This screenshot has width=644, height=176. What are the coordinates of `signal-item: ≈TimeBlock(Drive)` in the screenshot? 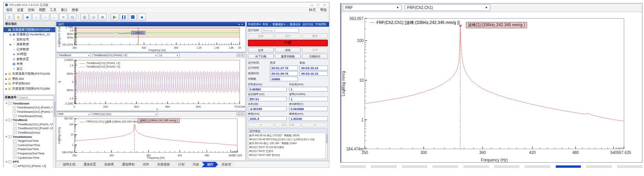 It's located at (29, 133).